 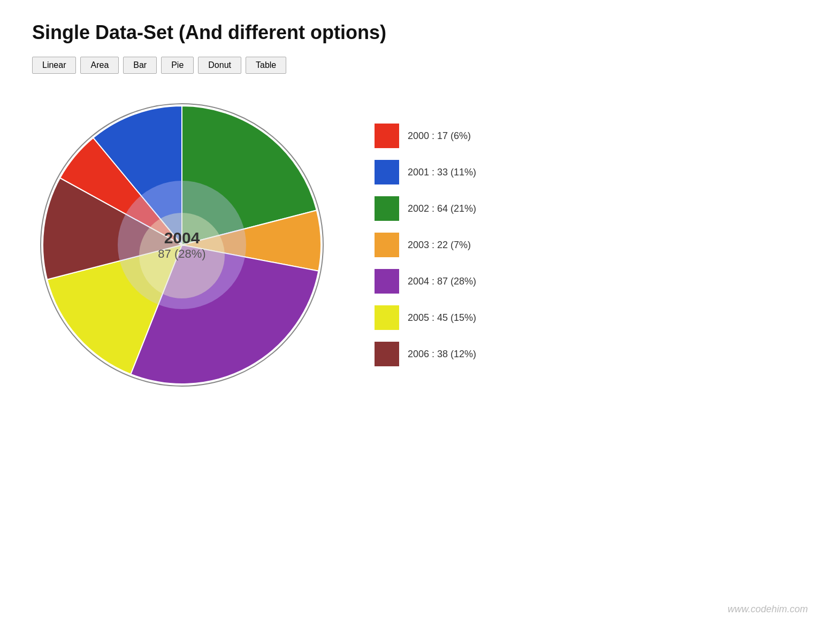 What do you see at coordinates (387, 209) in the screenshot?
I see `legend-color-2002` at bounding box center [387, 209].